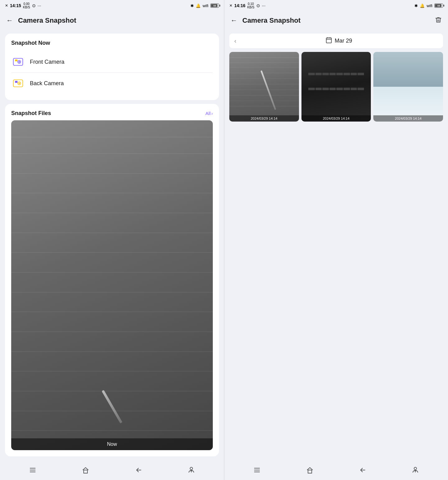  What do you see at coordinates (209, 113) in the screenshot?
I see `all-files-link: All ›` at bounding box center [209, 113].